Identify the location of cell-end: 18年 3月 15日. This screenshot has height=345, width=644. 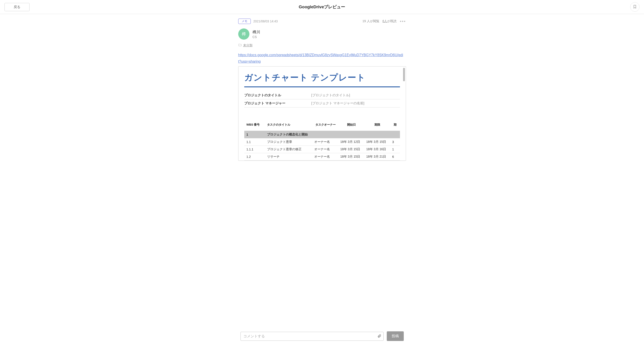
(378, 142).